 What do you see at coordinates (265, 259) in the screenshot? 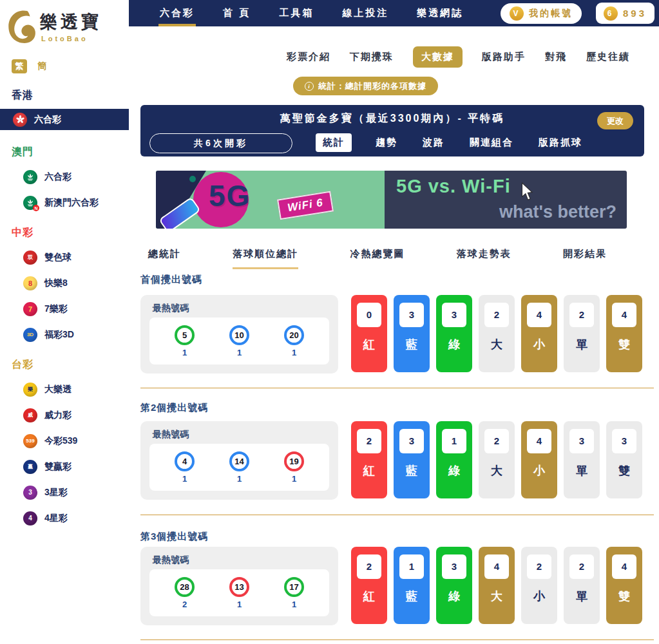
I see `tab-ball-order-totals: 落球順位總計` at bounding box center [265, 259].